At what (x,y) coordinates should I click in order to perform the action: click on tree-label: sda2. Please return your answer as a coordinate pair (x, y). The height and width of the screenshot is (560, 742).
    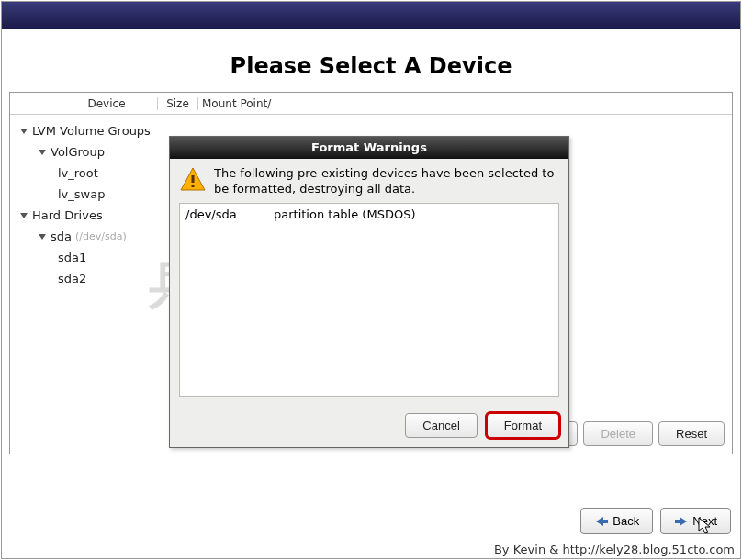
    Looking at the image, I should click on (72, 279).